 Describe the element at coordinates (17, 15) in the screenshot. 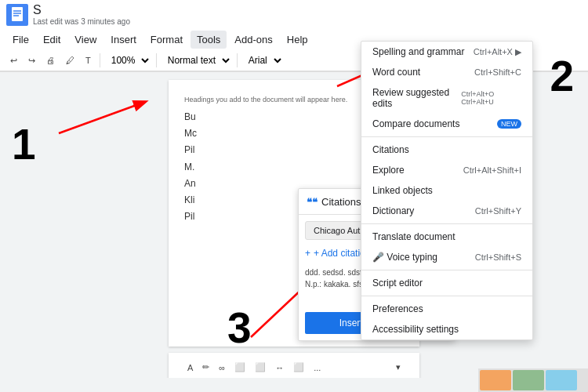

I see `doc-icon` at that location.